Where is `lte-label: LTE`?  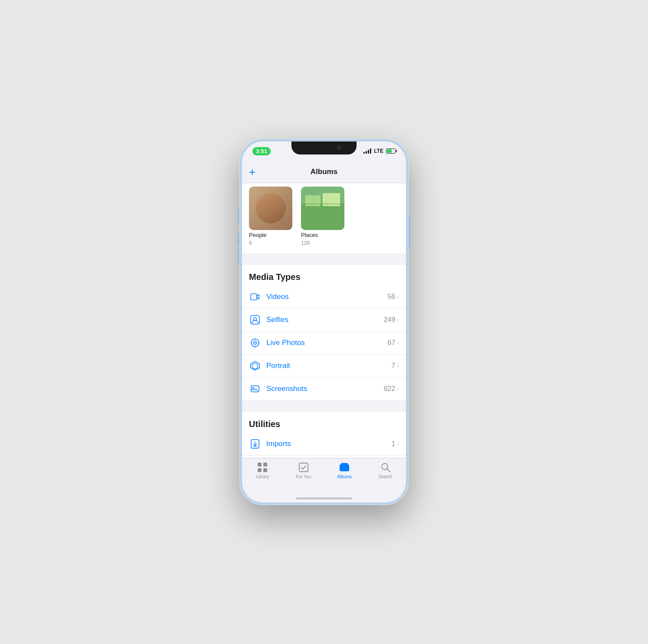
lte-label: LTE is located at coordinates (379, 151).